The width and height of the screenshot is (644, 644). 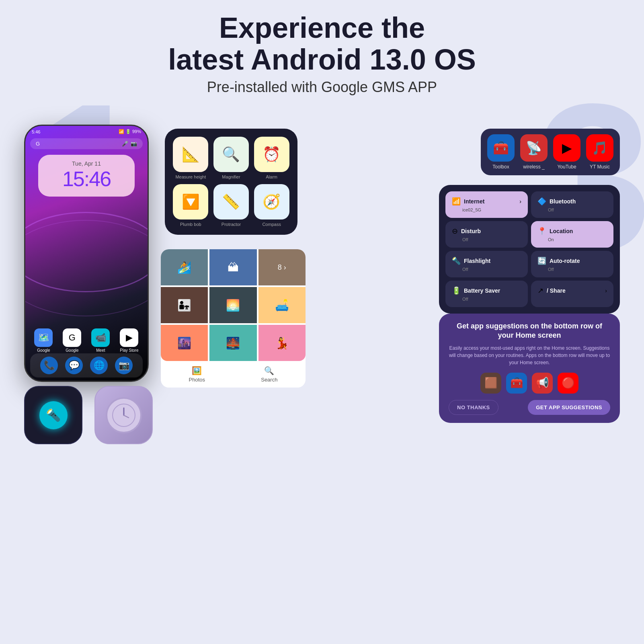 I want to click on wifi-icon: 📶, so click(x=456, y=201).